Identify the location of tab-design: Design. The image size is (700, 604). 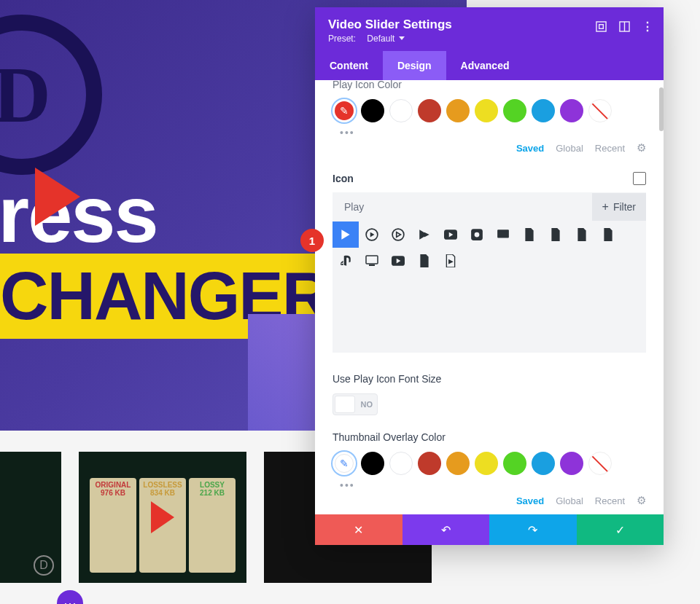
(414, 66).